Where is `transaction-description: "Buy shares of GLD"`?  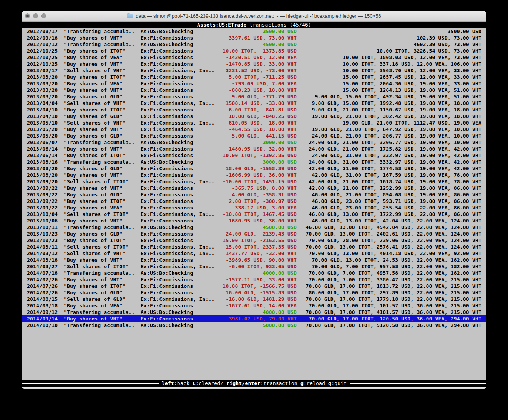
transaction-description: "Buy shares of GLD" is located at coordinates (93, 136).